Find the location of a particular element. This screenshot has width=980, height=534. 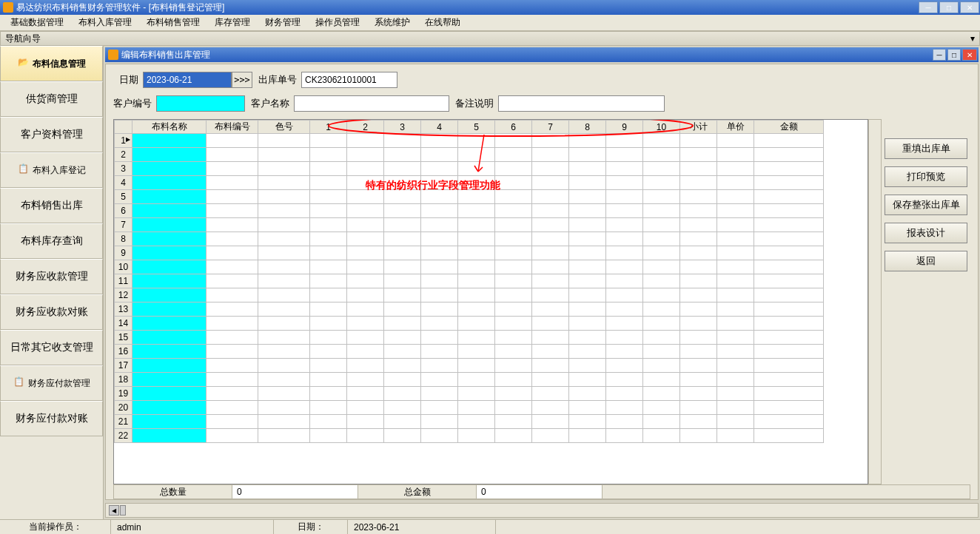

row-number: 3 is located at coordinates (124, 169).